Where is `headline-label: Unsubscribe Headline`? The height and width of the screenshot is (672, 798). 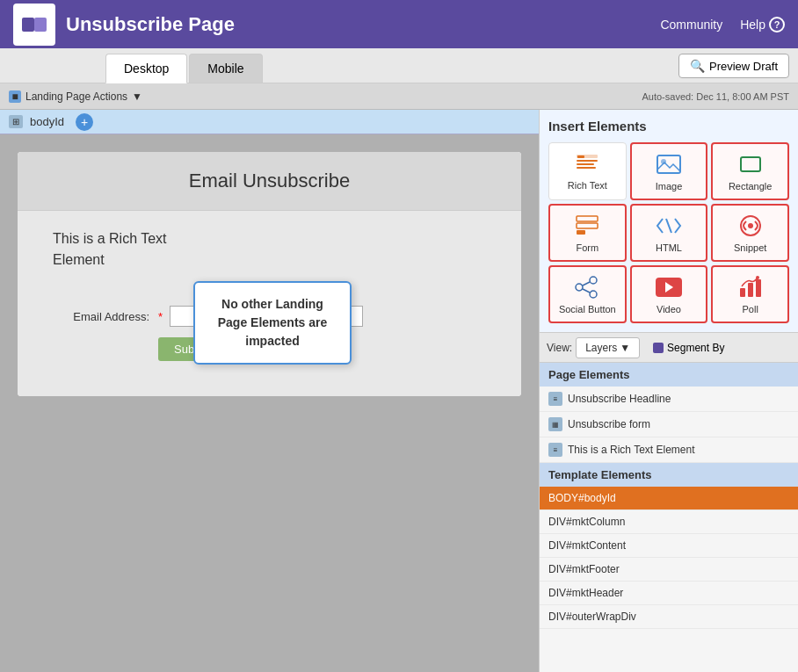 headline-label: Unsubscribe Headline is located at coordinates (619, 399).